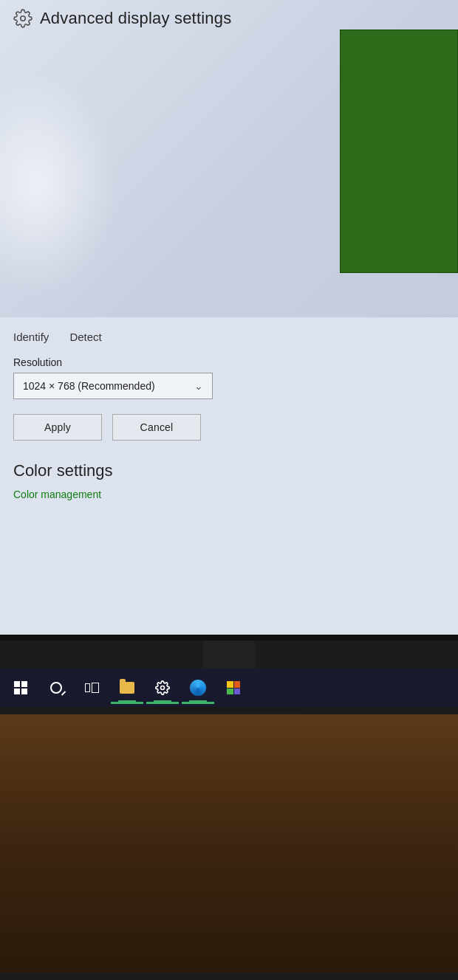 The width and height of the screenshot is (458, 980). I want to click on settings-gear-icon, so click(163, 688).